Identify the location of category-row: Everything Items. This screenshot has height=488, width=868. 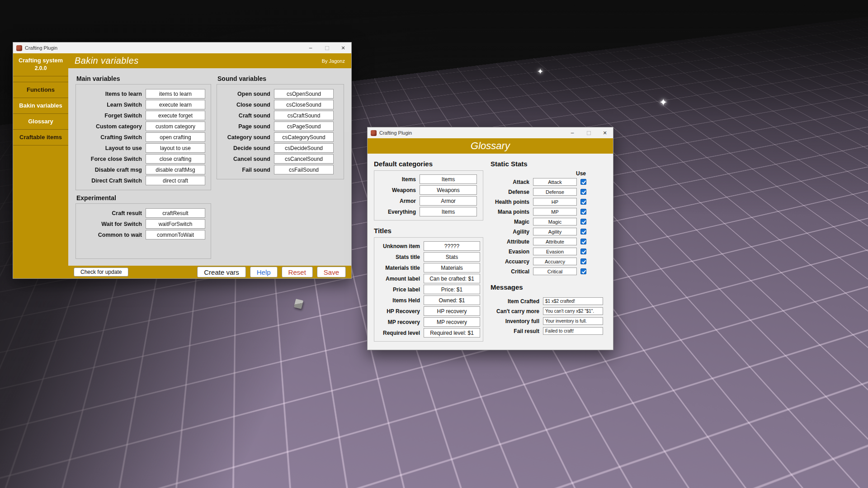
(429, 211).